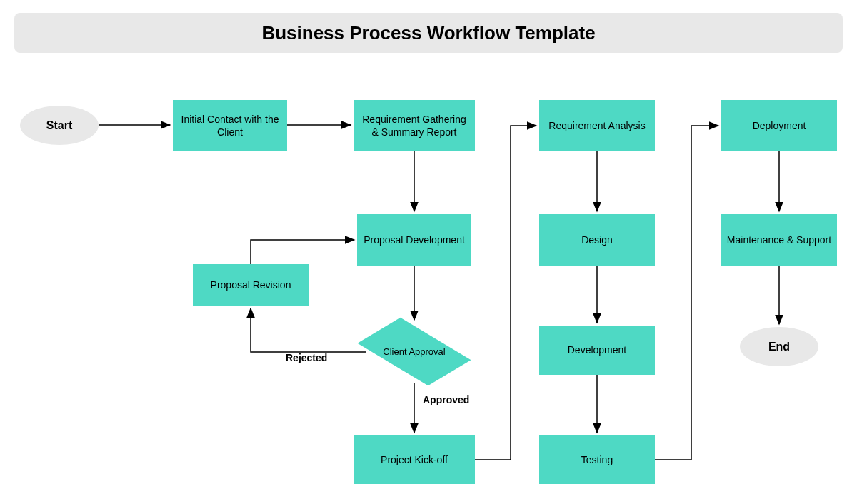  What do you see at coordinates (306, 358) in the screenshot?
I see `rejected-label: Rejected` at bounding box center [306, 358].